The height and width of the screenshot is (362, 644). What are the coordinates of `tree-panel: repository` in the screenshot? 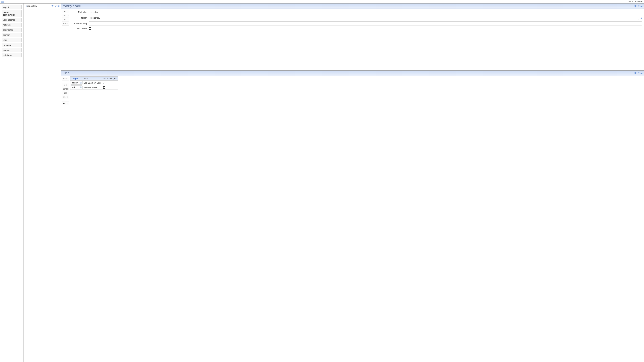 It's located at (42, 183).